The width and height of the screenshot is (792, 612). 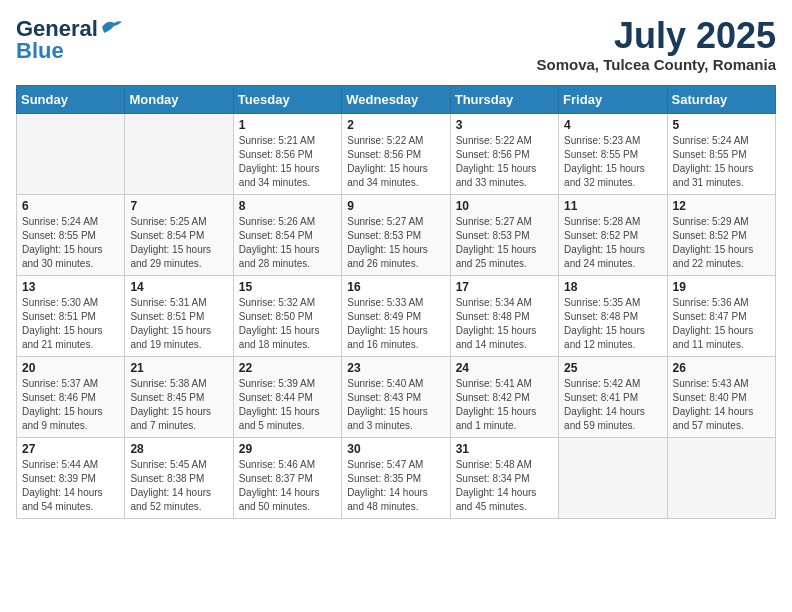 What do you see at coordinates (612, 368) in the screenshot?
I see `day-number: 25` at bounding box center [612, 368].